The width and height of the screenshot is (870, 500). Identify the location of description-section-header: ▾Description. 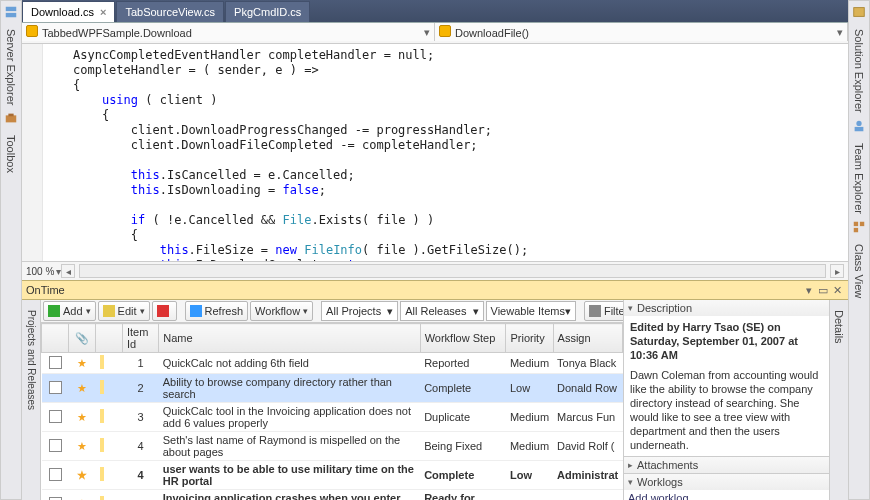
(726, 308).